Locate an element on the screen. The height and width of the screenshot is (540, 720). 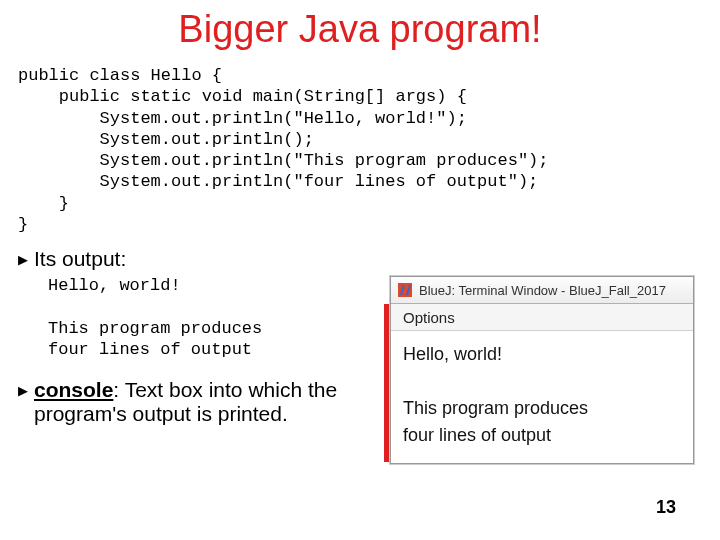
term-console: console is located at coordinates (74, 390).